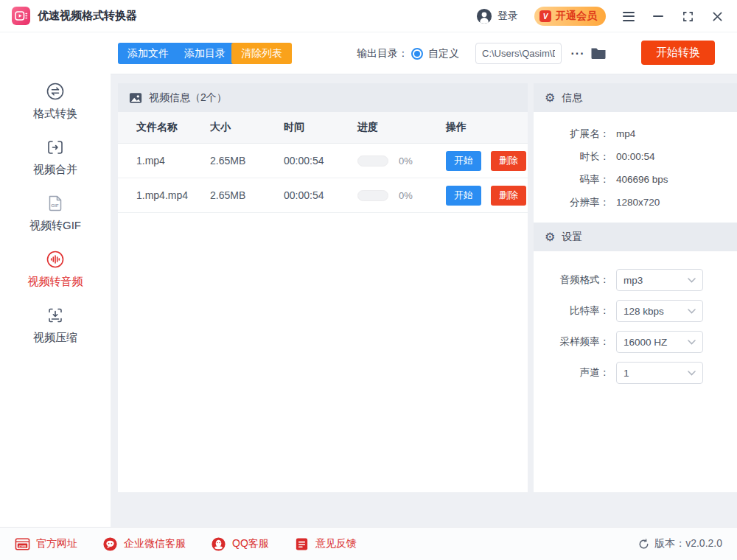 The image size is (737, 560). I want to click on video-panel-title: 视频信息（2个）, so click(188, 98).